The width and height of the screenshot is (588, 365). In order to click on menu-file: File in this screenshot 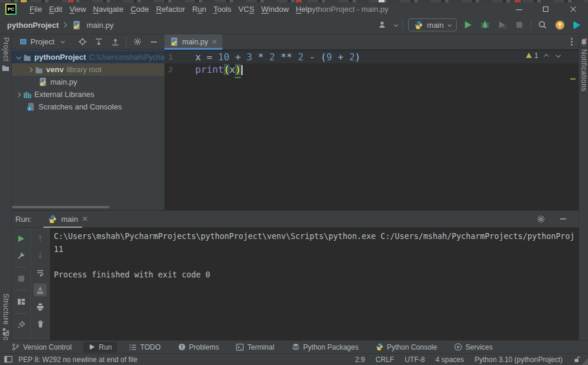, I will do `click(35, 9)`.